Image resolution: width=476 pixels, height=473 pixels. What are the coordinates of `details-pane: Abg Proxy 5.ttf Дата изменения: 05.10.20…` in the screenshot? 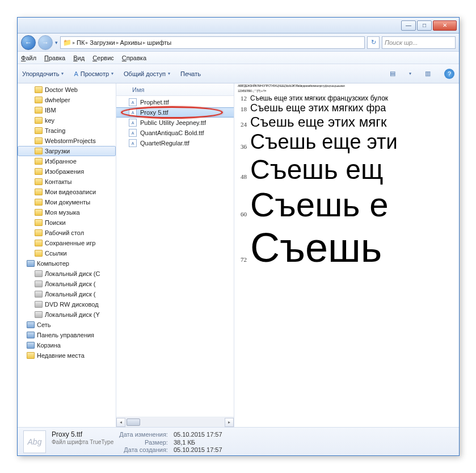 It's located at (238, 441).